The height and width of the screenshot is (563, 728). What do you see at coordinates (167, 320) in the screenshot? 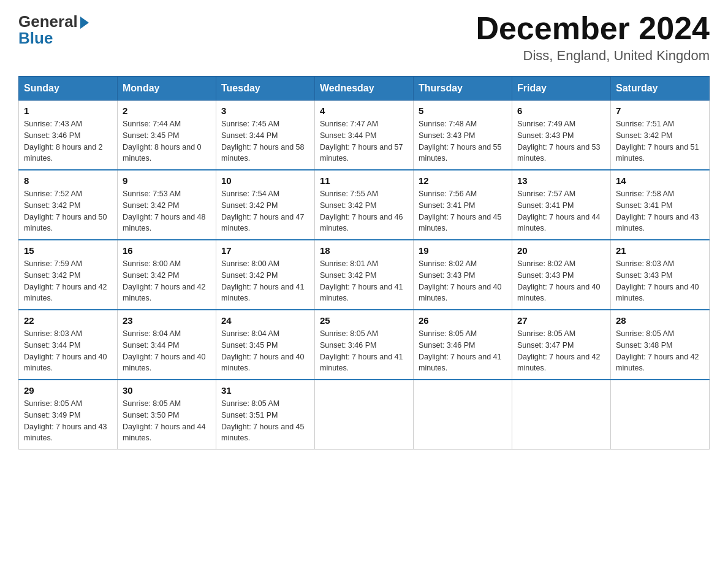
I see `day-number: 23` at bounding box center [167, 320].